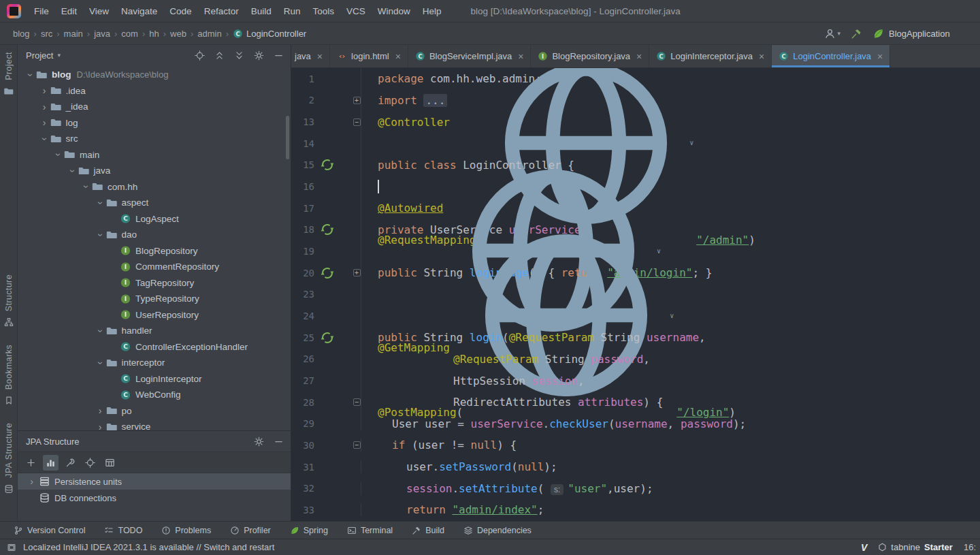 This screenshot has height=555, width=980. What do you see at coordinates (370, 530) in the screenshot?
I see `toolwindow-button-terminal: Terminal` at bounding box center [370, 530].